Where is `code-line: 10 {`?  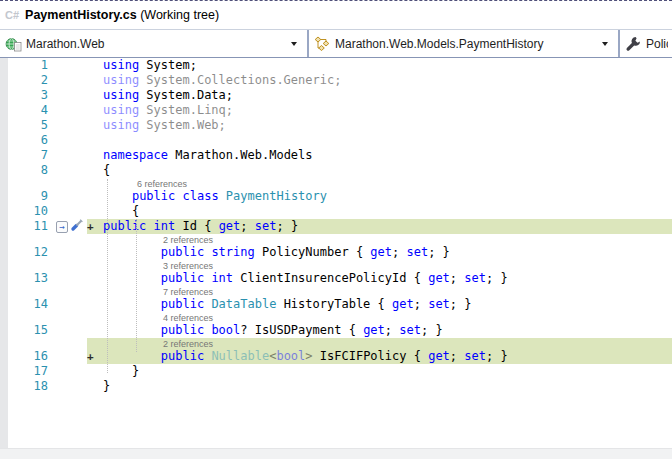
code-line: 10 { is located at coordinates (336, 212).